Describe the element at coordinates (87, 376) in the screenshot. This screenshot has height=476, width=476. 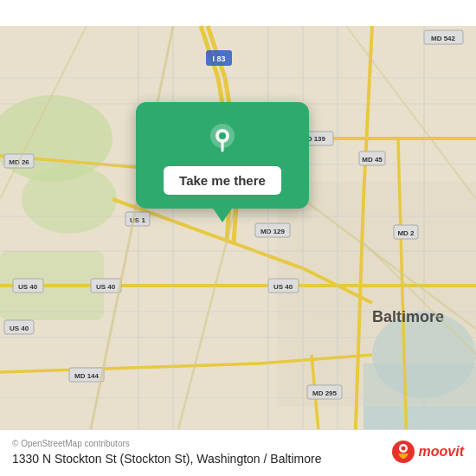
I see `svg-text: MD 144` at that location.